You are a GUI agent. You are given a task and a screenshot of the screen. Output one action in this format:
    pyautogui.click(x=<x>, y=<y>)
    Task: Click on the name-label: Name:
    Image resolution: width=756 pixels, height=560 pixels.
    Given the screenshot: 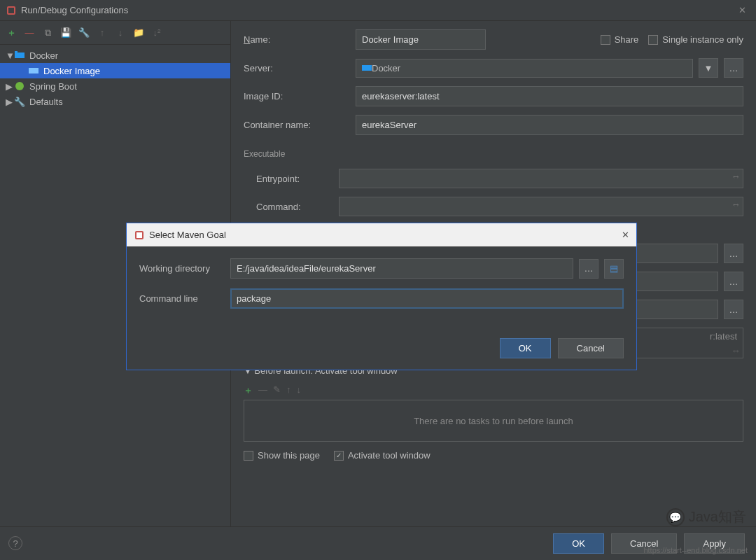 What is the action you would take?
    pyautogui.click(x=300, y=39)
    